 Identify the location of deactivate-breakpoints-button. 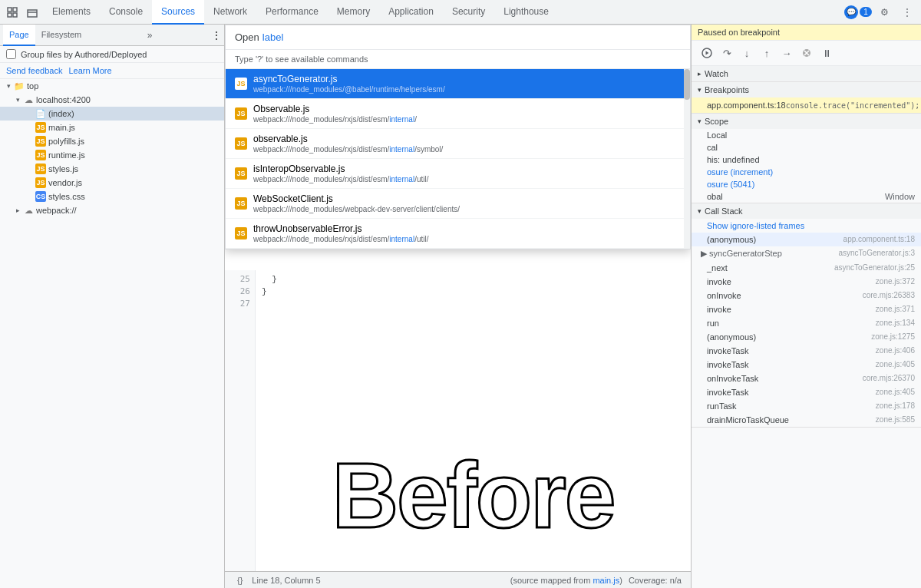
(807, 53).